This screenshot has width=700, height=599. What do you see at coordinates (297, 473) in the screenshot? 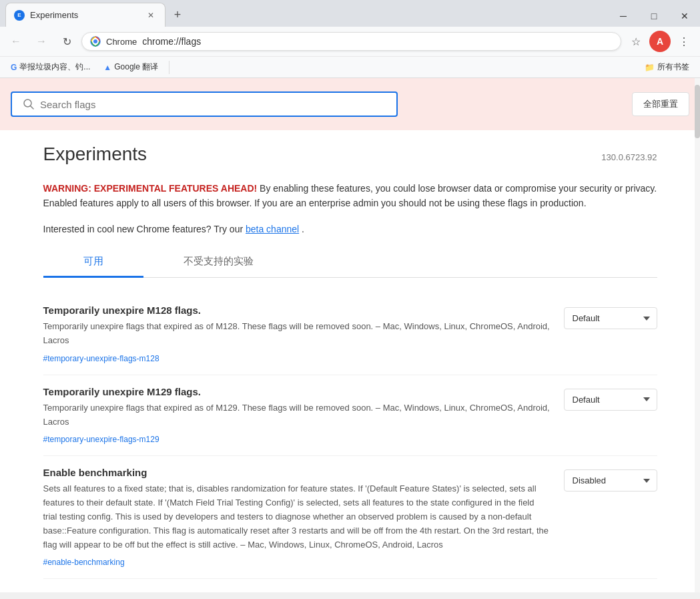
I see `flag-name-benchmarking: Enable benchmarking` at bounding box center [297, 473].